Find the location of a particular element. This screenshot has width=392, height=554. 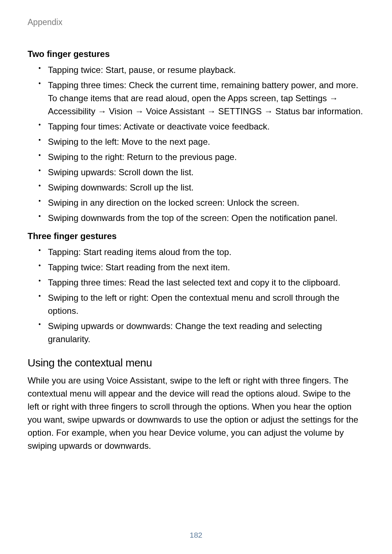

list-item: Swiping downwards from the top of the sc… is located at coordinates (201, 218).